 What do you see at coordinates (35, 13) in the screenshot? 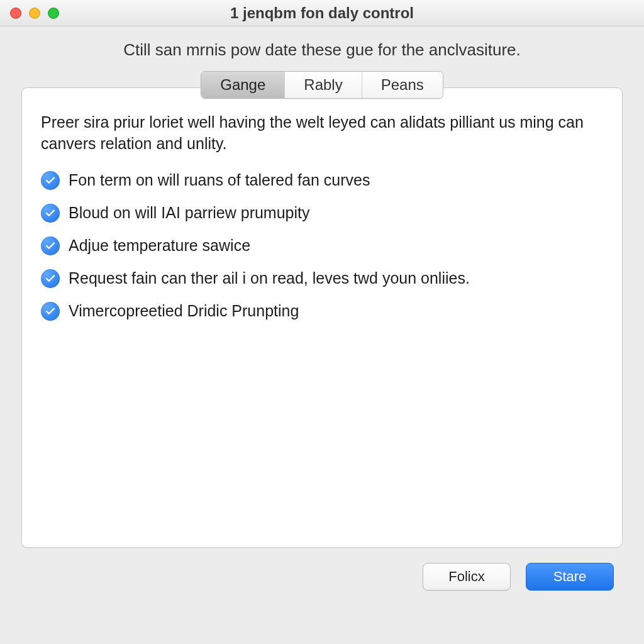
I see `minimize-icon` at bounding box center [35, 13].